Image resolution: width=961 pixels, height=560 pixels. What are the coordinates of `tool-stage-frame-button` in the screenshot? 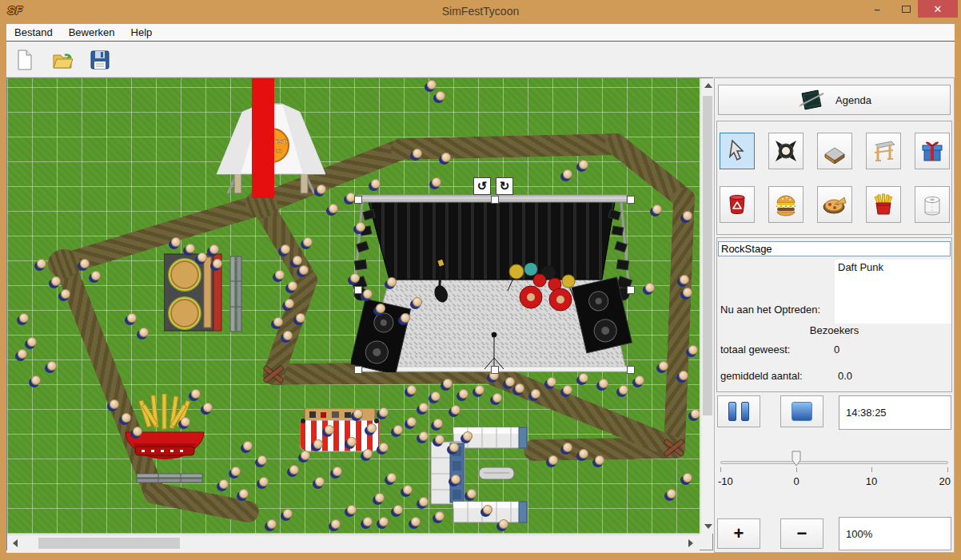 It's located at (883, 151).